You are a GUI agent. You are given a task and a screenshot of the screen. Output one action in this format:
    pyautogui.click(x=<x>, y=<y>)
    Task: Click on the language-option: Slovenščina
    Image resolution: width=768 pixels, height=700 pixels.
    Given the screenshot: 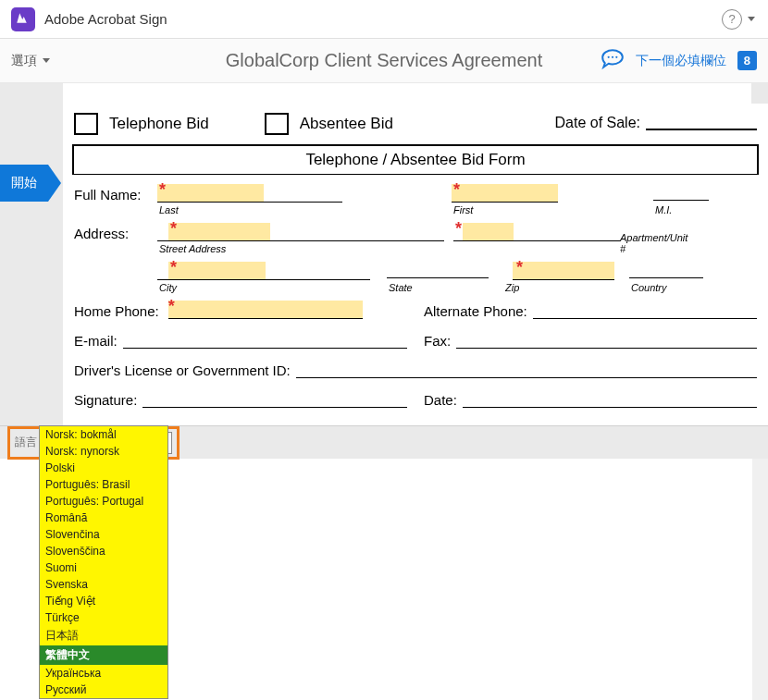 What is the action you would take?
    pyautogui.click(x=104, y=551)
    